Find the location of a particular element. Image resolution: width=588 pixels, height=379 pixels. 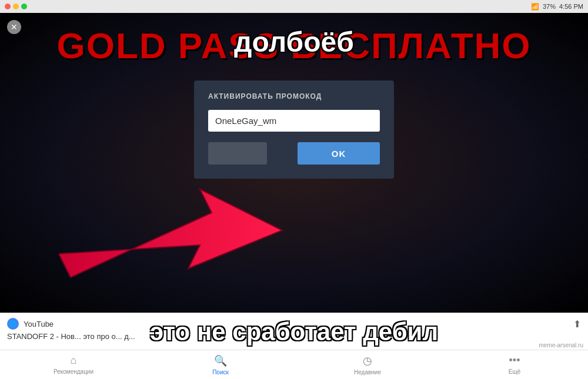

traffic-light-yellow is located at coordinates (16, 6).